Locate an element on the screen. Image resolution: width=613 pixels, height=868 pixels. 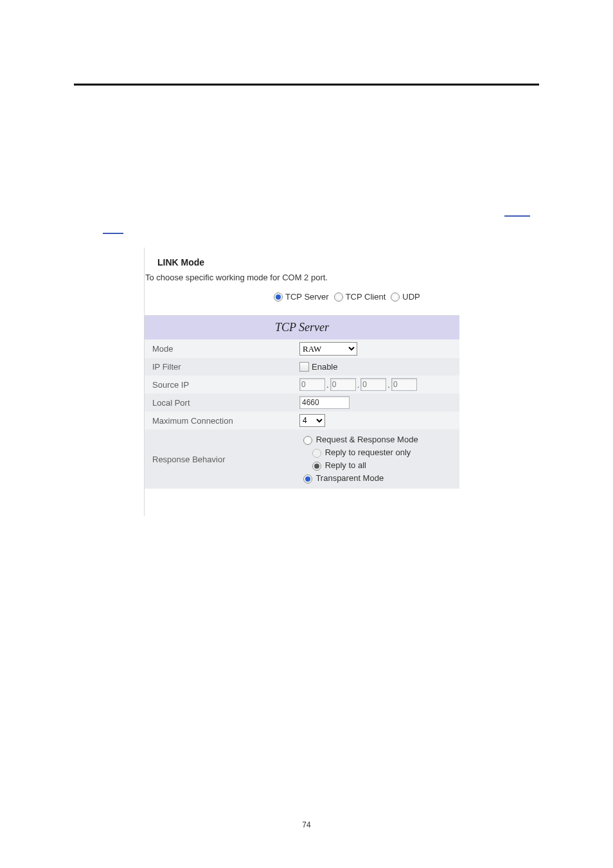
mode-label: Mode is located at coordinates (220, 348).